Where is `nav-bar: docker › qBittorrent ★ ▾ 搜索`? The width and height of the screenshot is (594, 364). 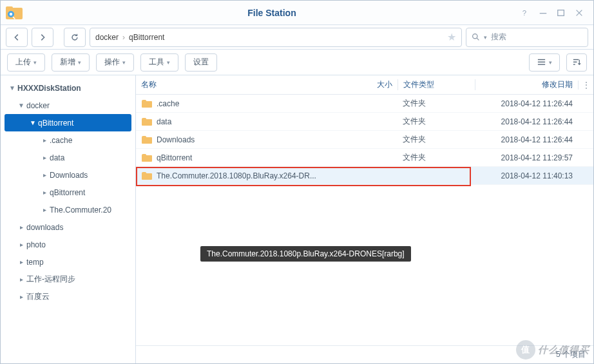
nav-bar: docker › qBittorrent ★ ▾ 搜索 is located at coordinates (297, 37).